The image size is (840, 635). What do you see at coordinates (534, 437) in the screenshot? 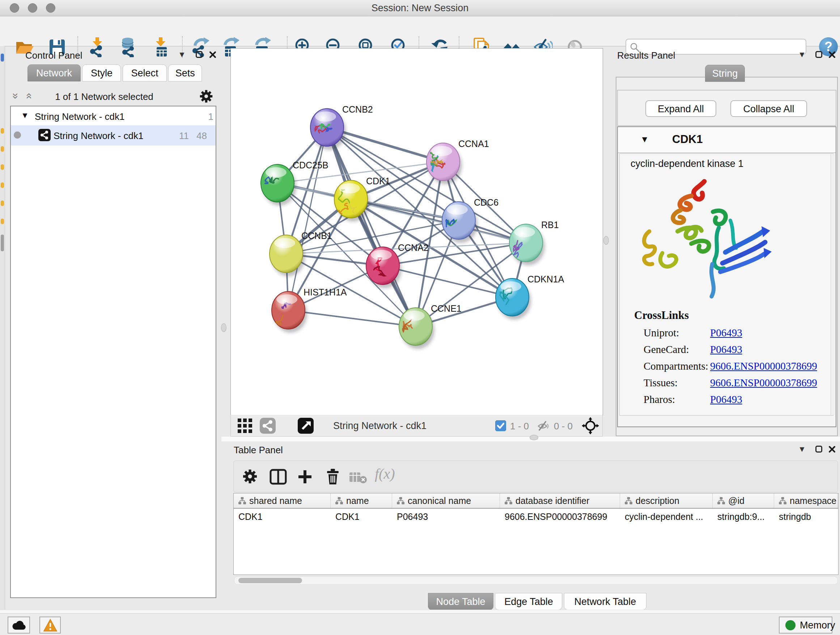
I see `bottom-splitter-knob` at bounding box center [534, 437].